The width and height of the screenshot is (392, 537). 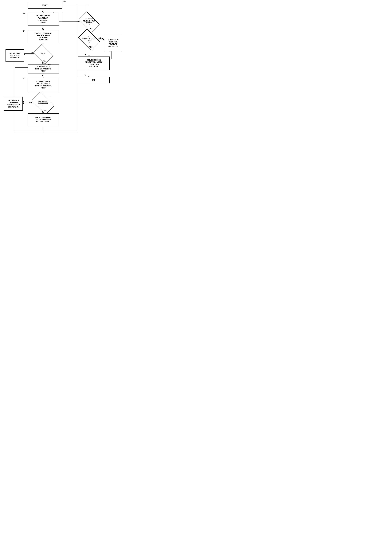 I want to click on all-template-label: ALLTEMPLATE FIELDSUSED?, so click(x=89, y=40).